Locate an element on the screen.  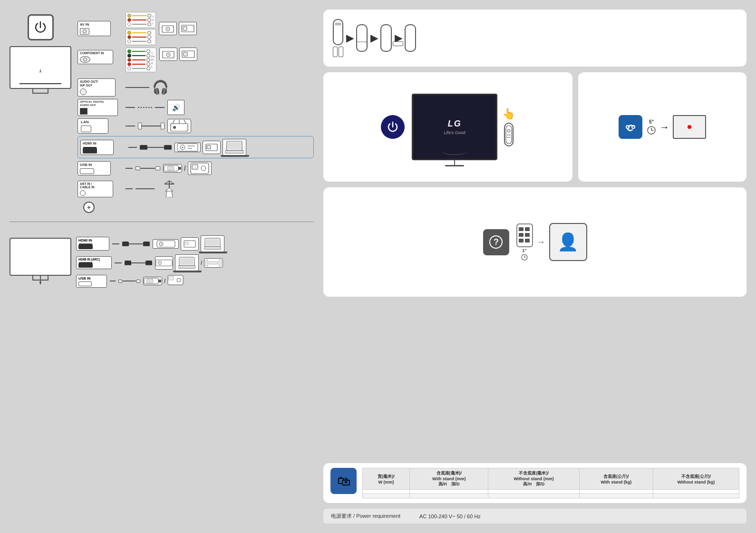
hdmi-section: HDMI IN is located at coordinates (196, 147).